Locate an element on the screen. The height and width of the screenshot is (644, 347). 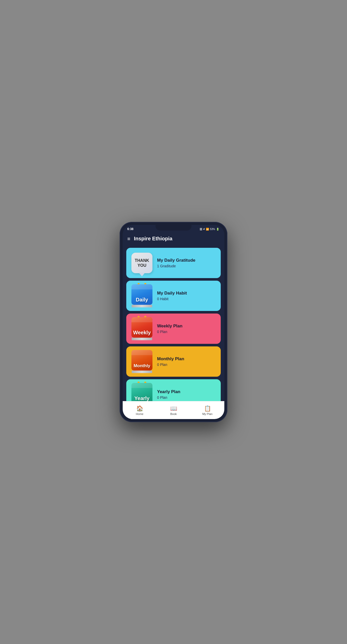
home-icon: 🏠 is located at coordinates (140, 409).